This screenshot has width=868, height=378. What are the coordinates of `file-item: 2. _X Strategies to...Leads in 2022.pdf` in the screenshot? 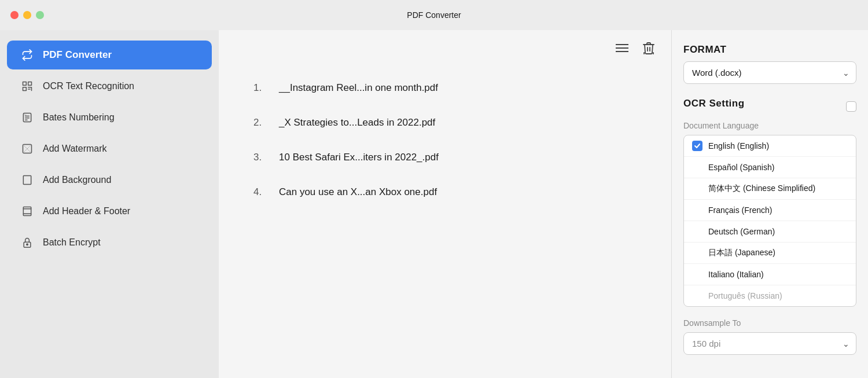 It's located at (445, 123).